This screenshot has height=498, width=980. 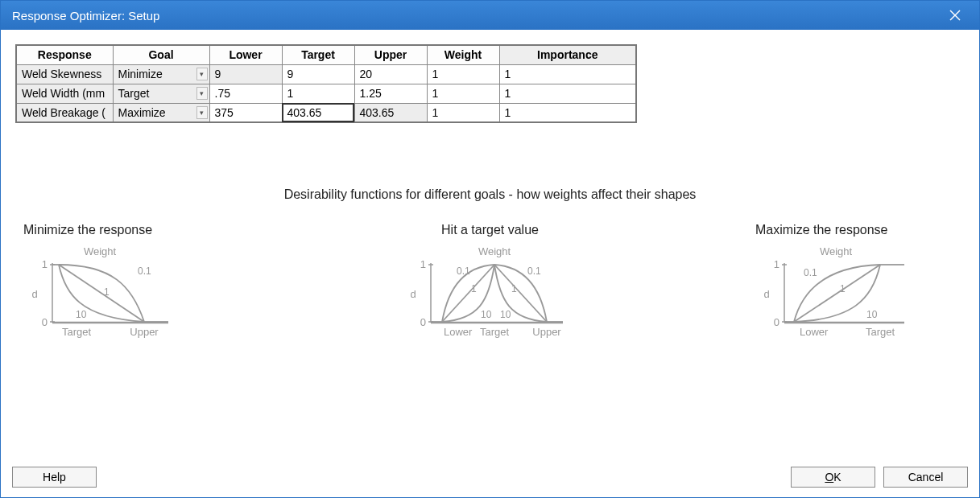 I want to click on cell-upper: 1.25, so click(x=391, y=93).